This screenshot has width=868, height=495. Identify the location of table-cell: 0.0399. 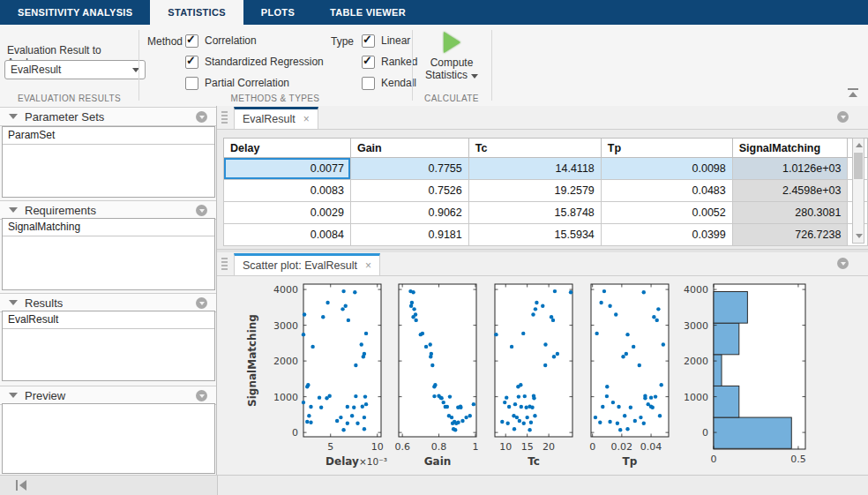
(667, 235).